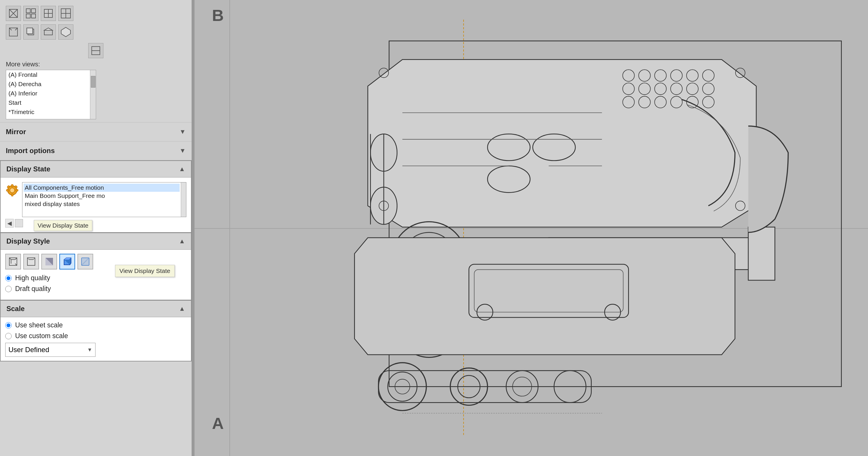 The height and width of the screenshot is (456, 868). I want to click on mirror-chevron: ▼, so click(183, 132).